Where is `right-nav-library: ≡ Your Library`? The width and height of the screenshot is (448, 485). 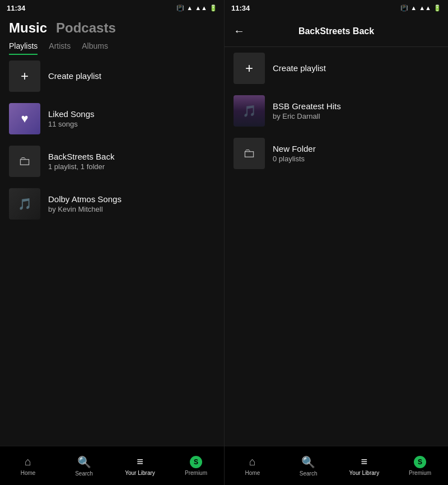
right-nav-library: ≡ Your Library is located at coordinates (365, 466).